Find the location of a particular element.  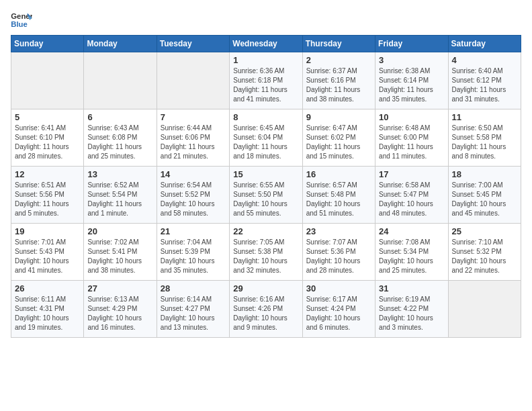

cell-content: Sunrise: 6:47 AM Sunset: 6:02 PM Dayligh… is located at coordinates (339, 142).